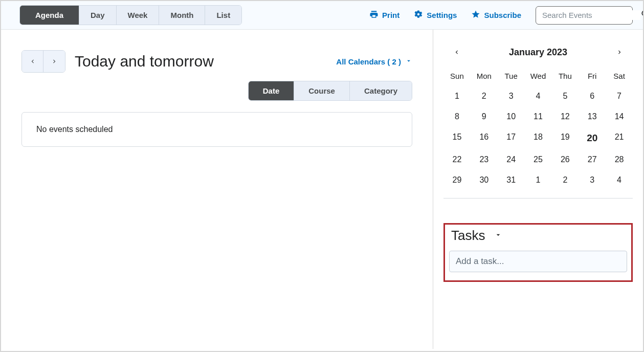 The image size is (644, 352). Describe the element at coordinates (619, 52) in the screenshot. I see `mini-cal-next` at that location.